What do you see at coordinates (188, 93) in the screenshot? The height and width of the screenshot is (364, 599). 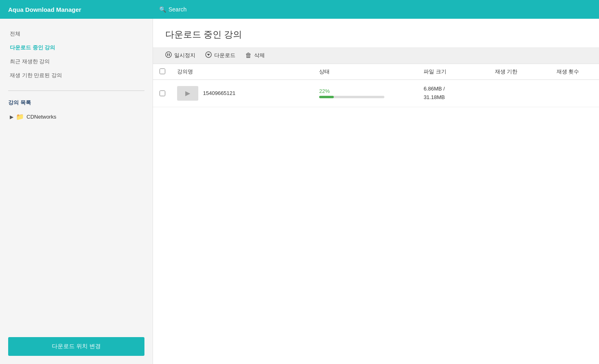 I see `play-icon: ▶` at bounding box center [188, 93].